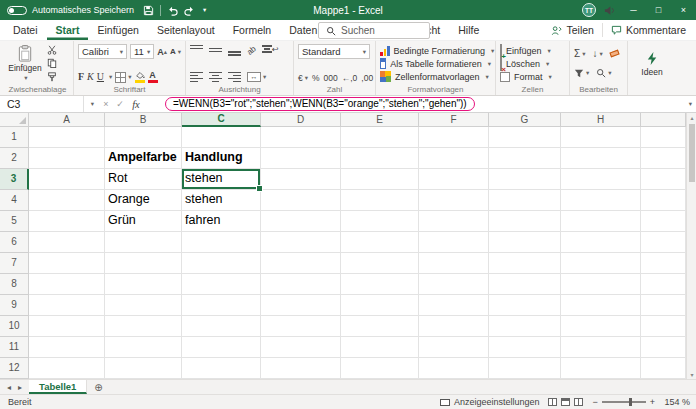 Image resolution: width=696 pixels, height=409 pixels. I want to click on cell-F4, so click(454, 200).